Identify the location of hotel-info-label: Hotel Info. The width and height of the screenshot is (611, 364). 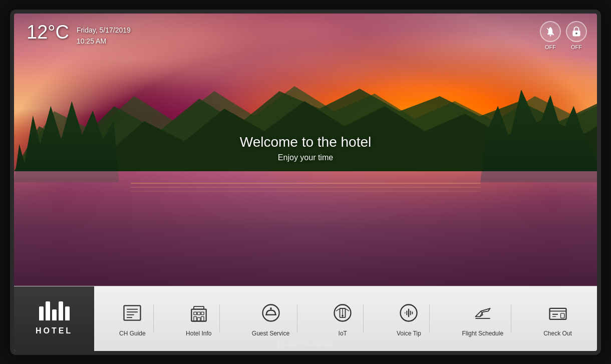
(198, 333).